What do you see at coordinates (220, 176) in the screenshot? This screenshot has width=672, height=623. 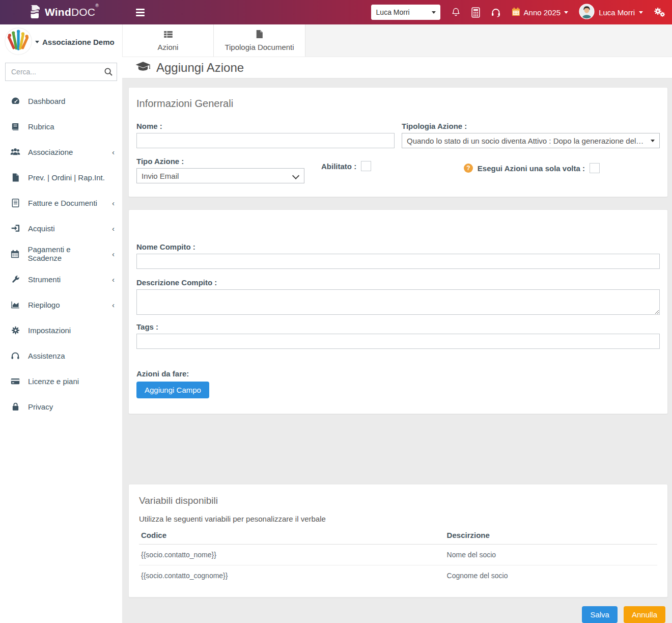 I see `tipo-azione-select: Invio Email` at bounding box center [220, 176].